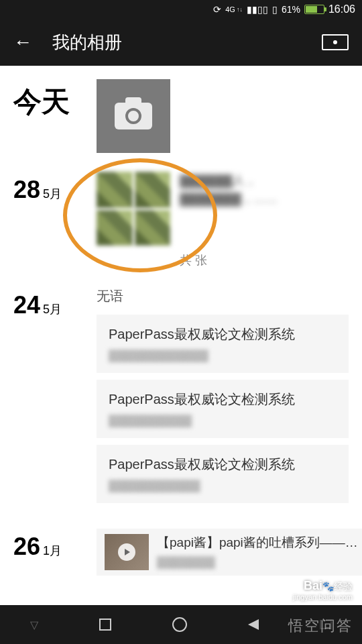 This screenshot has width=362, height=644. What do you see at coordinates (177, 43) in the screenshot?
I see `page-title: 我的相册` at bounding box center [177, 43].